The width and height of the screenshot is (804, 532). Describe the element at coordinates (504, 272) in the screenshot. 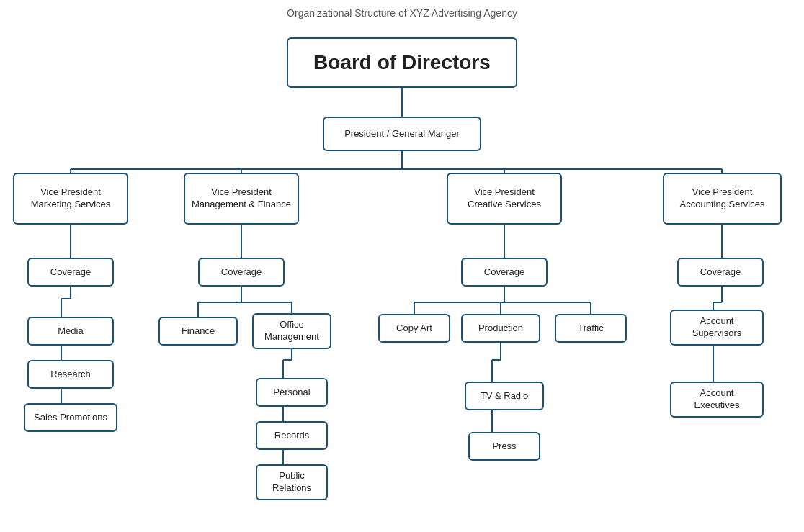

I see `box-coverage-creative: Coverage` at that location.